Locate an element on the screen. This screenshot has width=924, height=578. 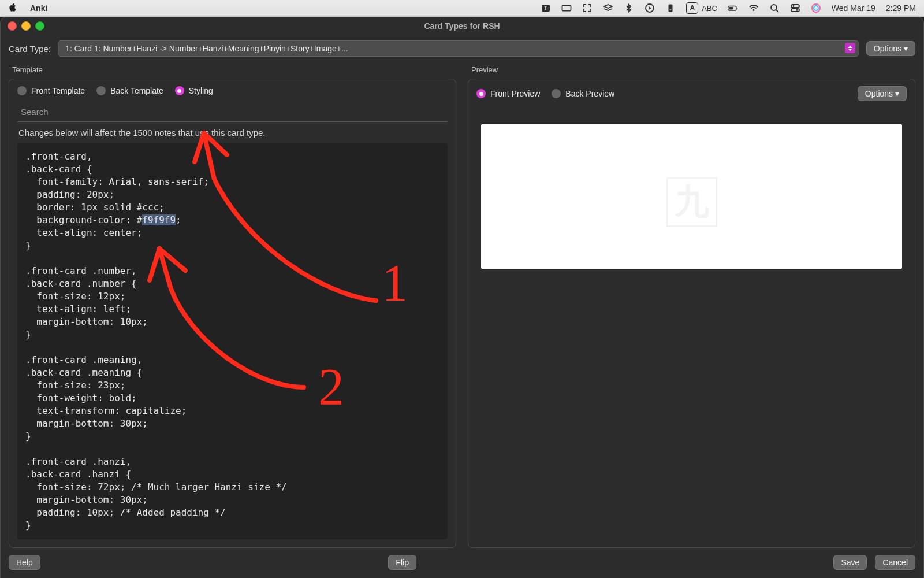
flip-button: Flip is located at coordinates (402, 562).